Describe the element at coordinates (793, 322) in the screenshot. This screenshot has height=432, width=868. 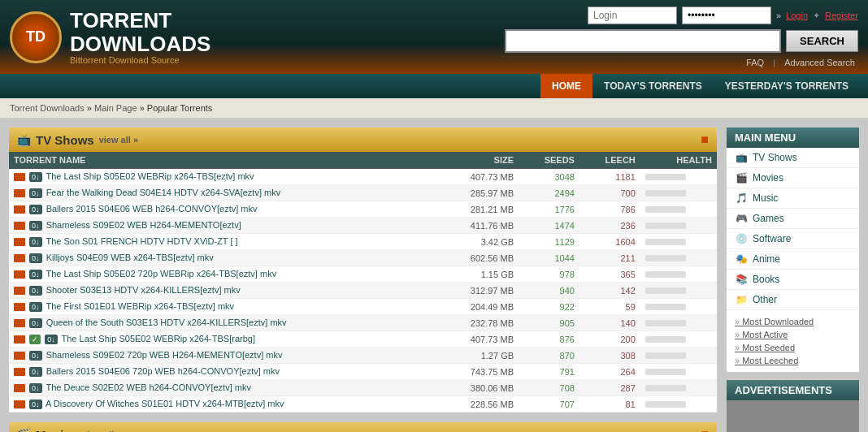
I see `most-downloaded-link: Most Downloaded` at that location.